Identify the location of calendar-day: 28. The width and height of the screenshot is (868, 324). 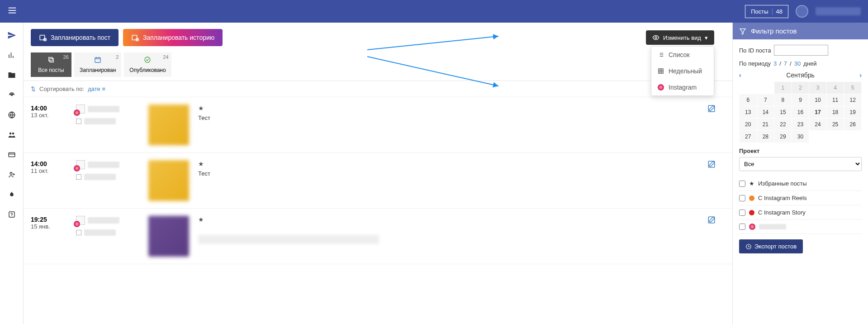
(765, 137).